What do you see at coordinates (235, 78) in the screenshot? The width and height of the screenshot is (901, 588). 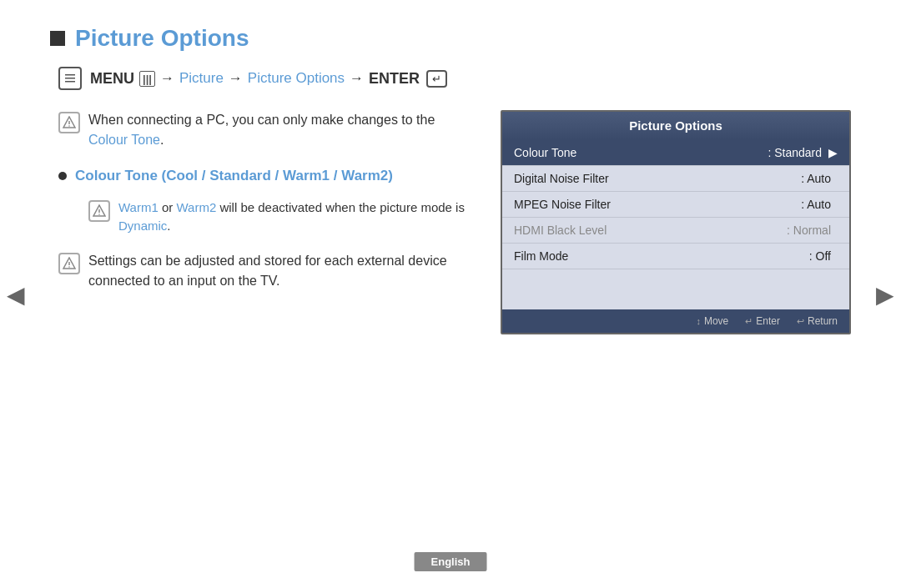 I see `menu-arrow2: →` at bounding box center [235, 78].